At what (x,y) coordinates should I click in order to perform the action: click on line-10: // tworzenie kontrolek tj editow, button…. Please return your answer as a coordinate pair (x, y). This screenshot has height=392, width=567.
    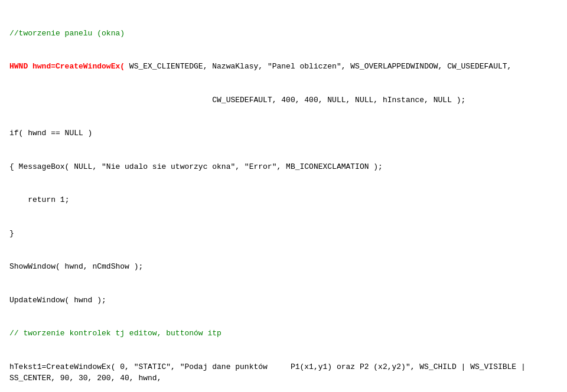
    Looking at the image, I should click on (284, 334).